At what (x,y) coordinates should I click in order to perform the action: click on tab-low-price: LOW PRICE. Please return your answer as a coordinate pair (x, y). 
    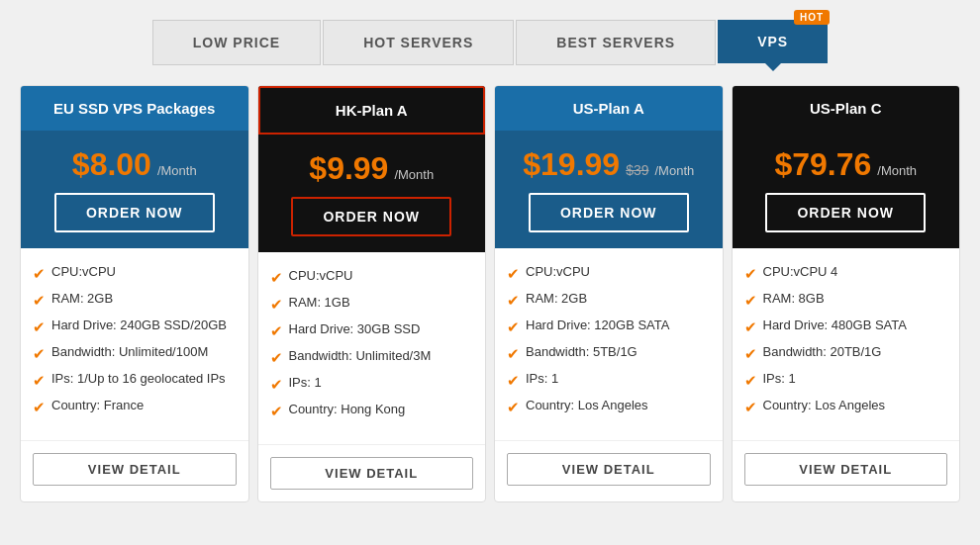
    Looking at the image, I should click on (237, 43).